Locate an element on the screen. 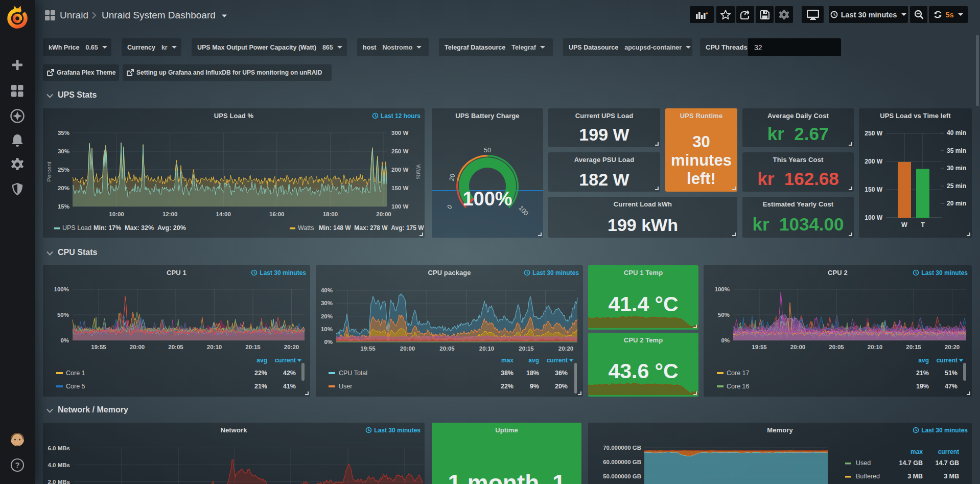 The width and height of the screenshot is (980, 484). svg-text: 40% is located at coordinates (327, 290).